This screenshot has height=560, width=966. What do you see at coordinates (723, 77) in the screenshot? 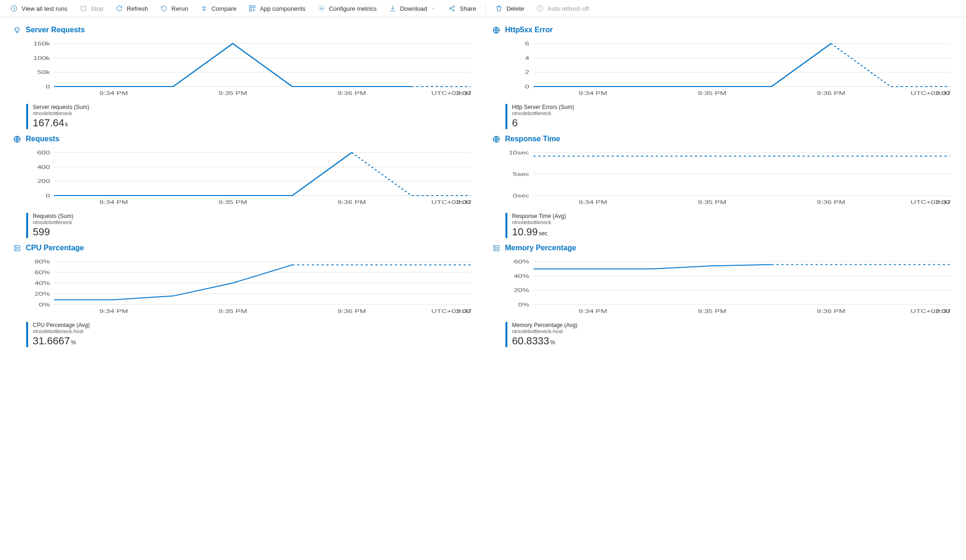
I see `panel-http5xx: Http5xx Error 02469:34 PM9:35 PM9:36 PM9…` at bounding box center [723, 77].